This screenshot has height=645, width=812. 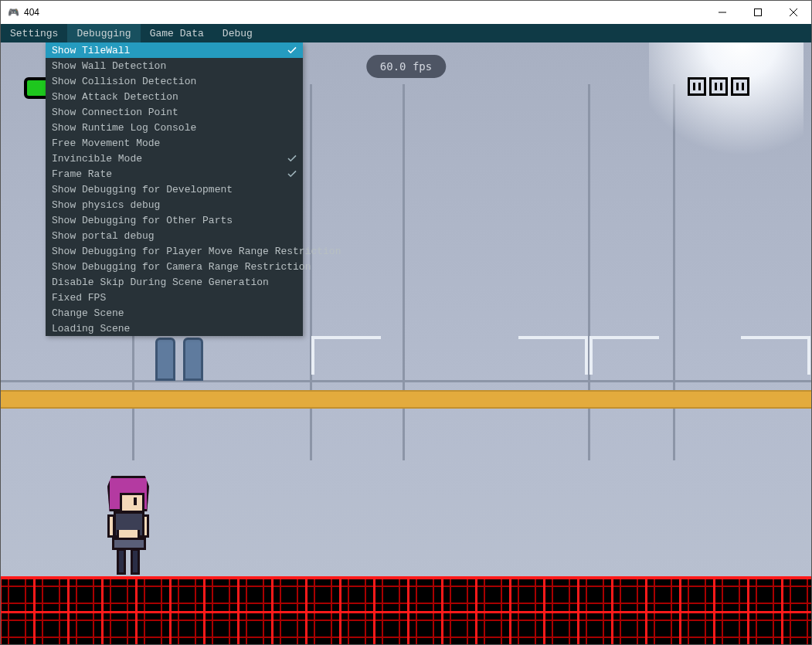 What do you see at coordinates (719, 87) in the screenshot?
I see `item-slots` at bounding box center [719, 87].